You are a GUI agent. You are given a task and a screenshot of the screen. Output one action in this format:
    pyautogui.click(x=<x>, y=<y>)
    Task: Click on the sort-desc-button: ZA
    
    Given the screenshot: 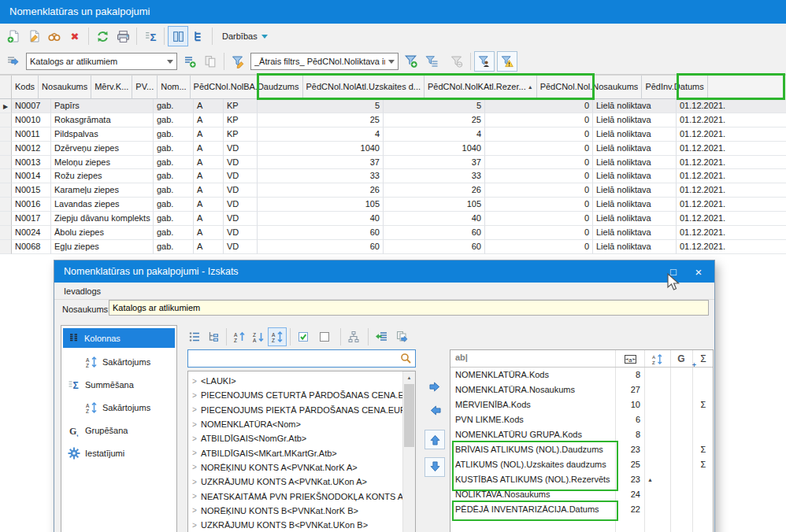 What is the action you would take?
    pyautogui.click(x=258, y=337)
    